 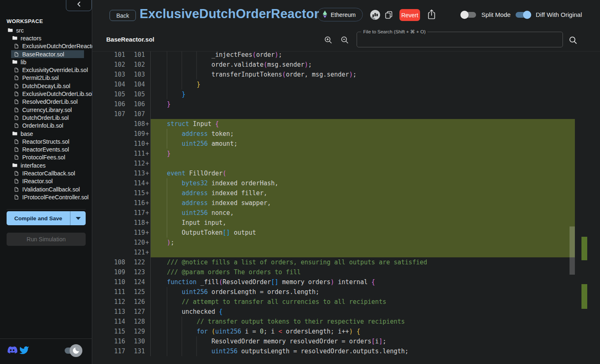 I want to click on chevron-left-icon, so click(x=79, y=5).